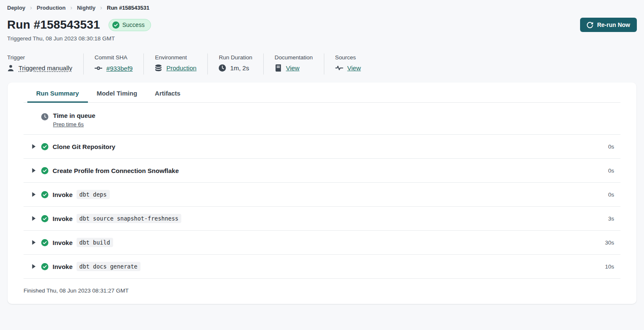 This screenshot has height=330, width=644. What do you see at coordinates (613, 25) in the screenshot?
I see `rerun-now-label: Re-run Now` at bounding box center [613, 25].